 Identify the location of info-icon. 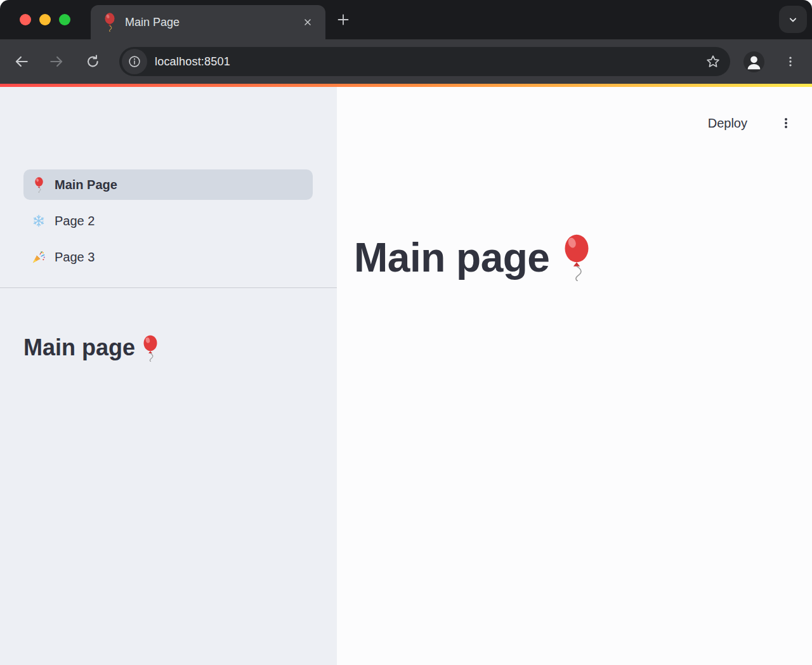
(134, 62).